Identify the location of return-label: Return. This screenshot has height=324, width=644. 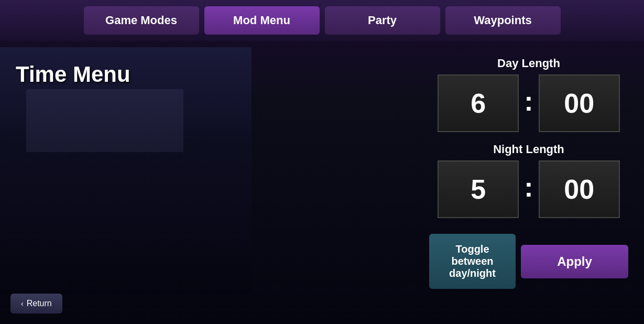
(39, 304).